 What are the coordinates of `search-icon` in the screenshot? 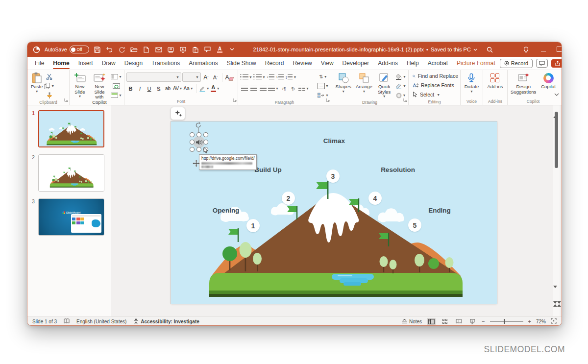 It's located at (490, 49).